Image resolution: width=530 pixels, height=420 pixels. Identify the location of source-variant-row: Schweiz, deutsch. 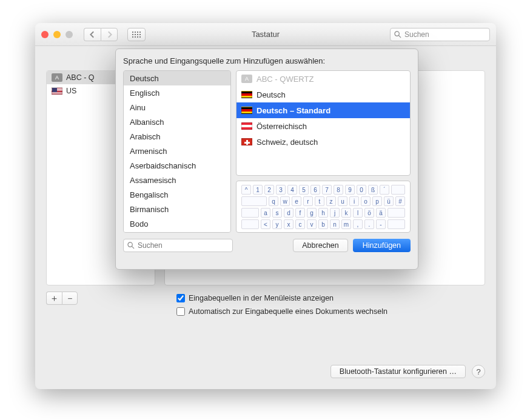
(323, 142).